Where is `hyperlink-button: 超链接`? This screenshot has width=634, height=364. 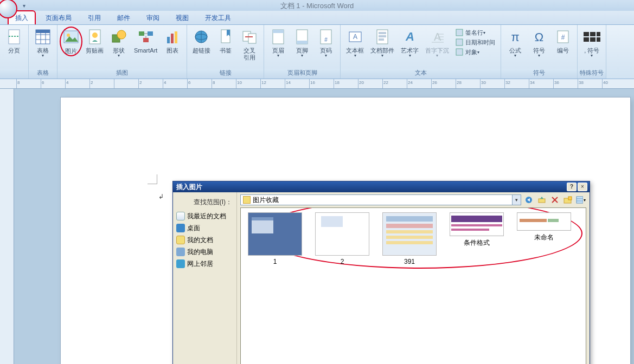
hyperlink-button: 超链接 is located at coordinates (202, 40).